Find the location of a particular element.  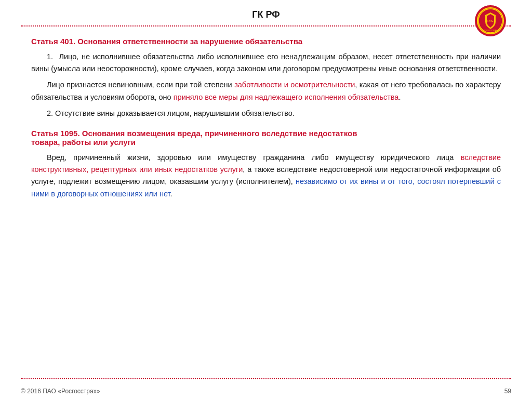

article-401-title: Статья 401. Основания ответственности за… is located at coordinates (266, 42).